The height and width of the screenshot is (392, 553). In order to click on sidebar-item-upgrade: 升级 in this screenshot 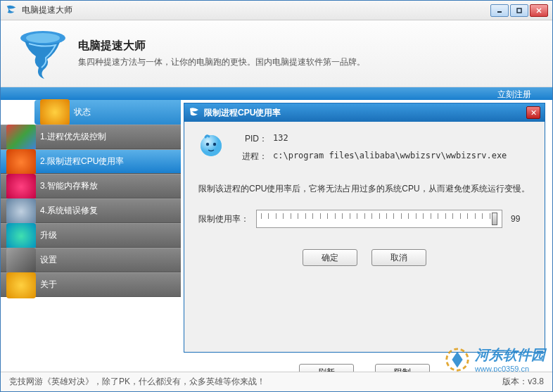, I will do `click(91, 235)`.